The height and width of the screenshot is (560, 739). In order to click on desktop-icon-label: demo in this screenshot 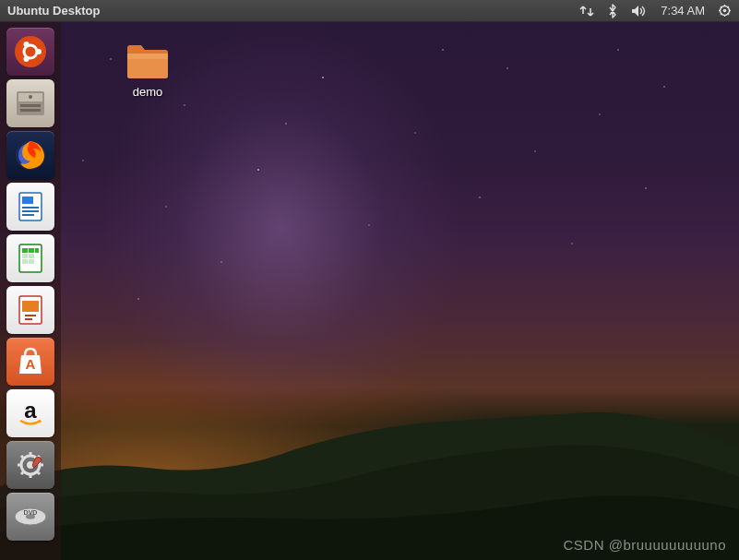, I will do `click(148, 92)`.